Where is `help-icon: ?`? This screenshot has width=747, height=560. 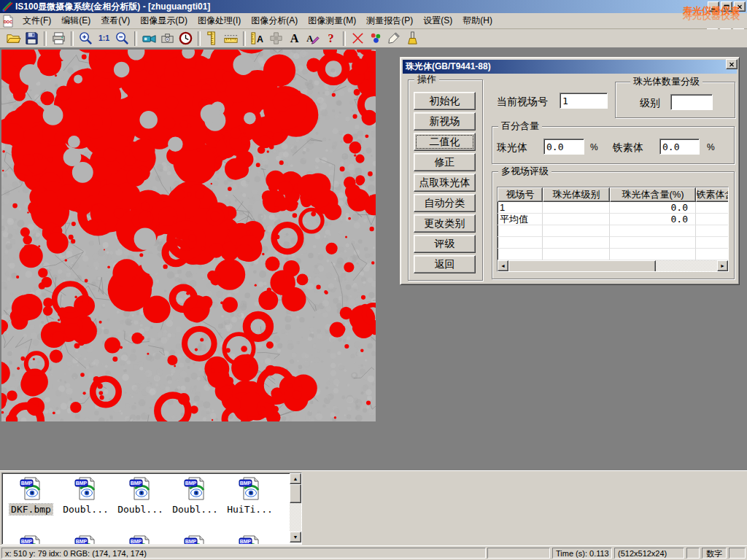
help-icon: ? is located at coordinates (331, 38).